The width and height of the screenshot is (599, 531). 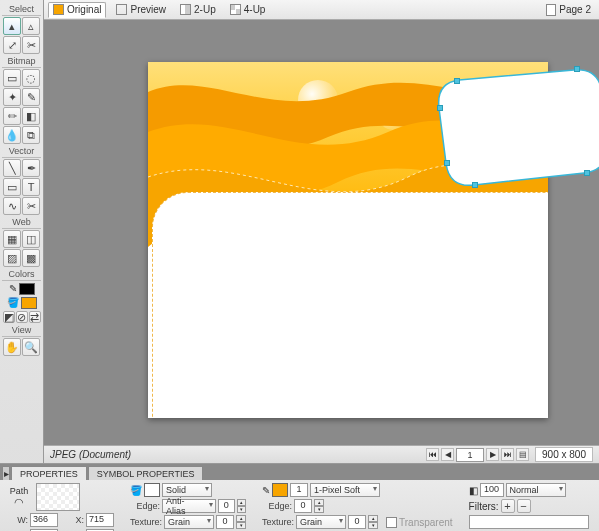 I want to click on fill-texture-amount: 0, so click(x=225, y=522).